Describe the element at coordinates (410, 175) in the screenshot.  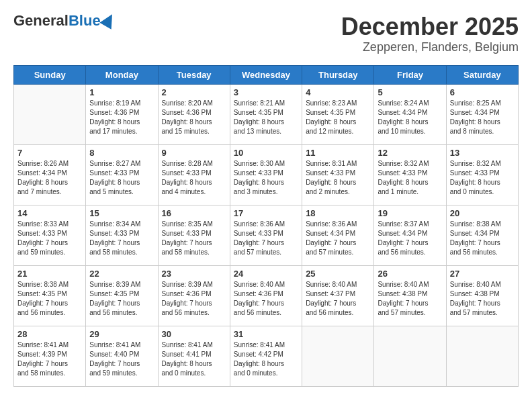
I see `calendar-cell: 12Sunrise: 8:32 AMSunset: 4:33 PMDayligh…` at that location.